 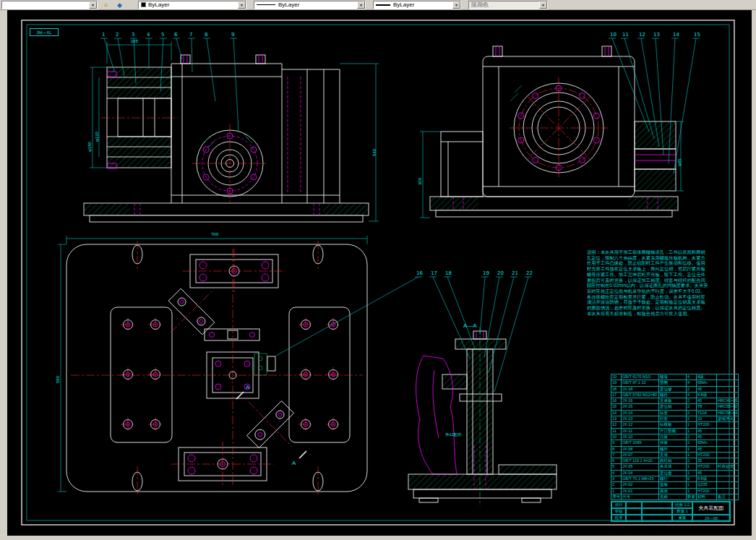 What do you see at coordinates (617, 407) in the screenshot?
I see `bom-cell: 15` at bounding box center [617, 407].